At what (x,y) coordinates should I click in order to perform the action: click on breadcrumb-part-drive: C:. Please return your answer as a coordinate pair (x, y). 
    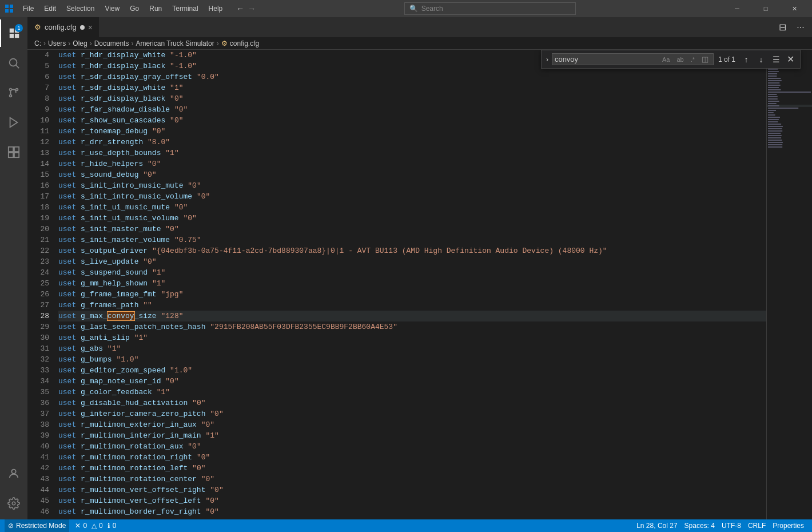
    Looking at the image, I should click on (38, 43).